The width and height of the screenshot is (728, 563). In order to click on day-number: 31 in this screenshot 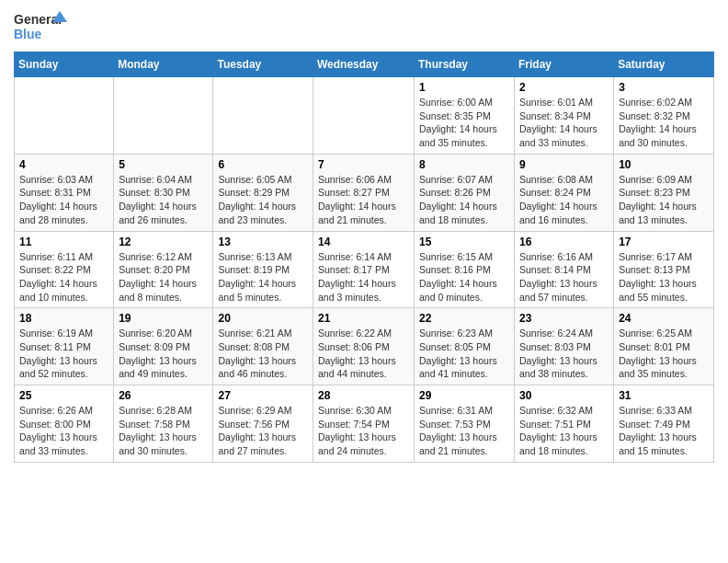, I will do `click(664, 396)`.